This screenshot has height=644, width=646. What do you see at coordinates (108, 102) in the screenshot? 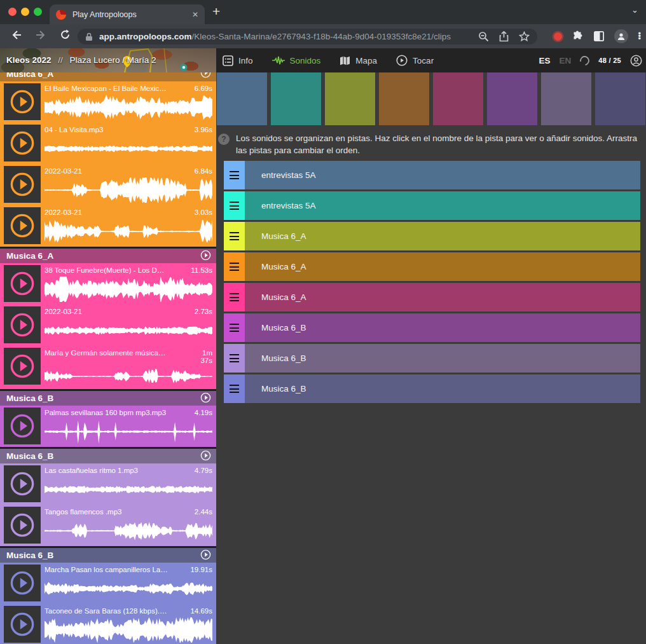
I see `audio-clip: El Baile Mexicapan - El Baile Mexicapan.…` at bounding box center [108, 102].